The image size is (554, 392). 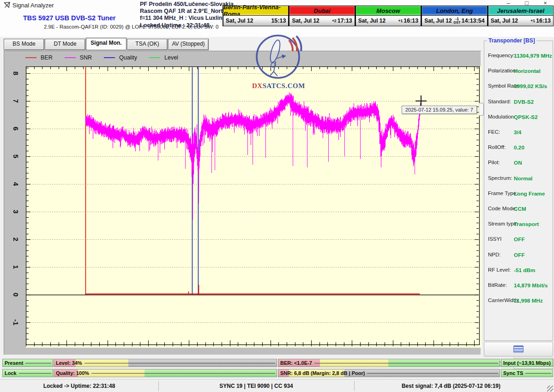 I want to click on tab-av: AV (Stopped), so click(x=188, y=44).